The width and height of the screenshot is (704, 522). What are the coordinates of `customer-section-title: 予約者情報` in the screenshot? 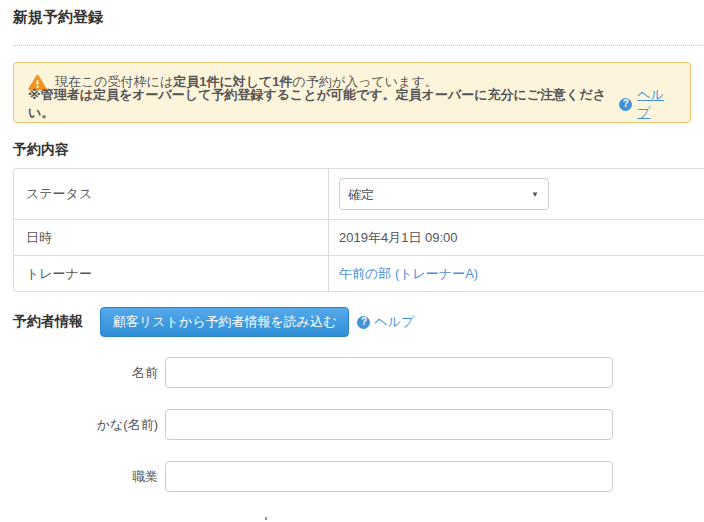 It's located at (56, 322).